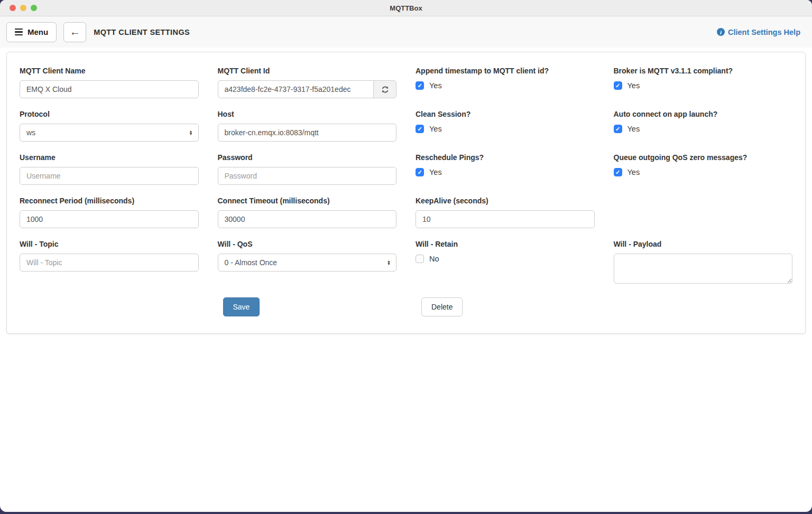 The height and width of the screenshot is (514, 812). I want to click on client-name-input, so click(109, 89).